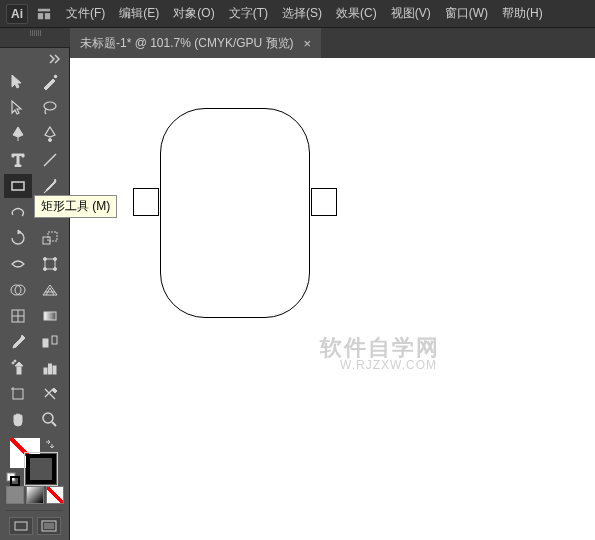  What do you see at coordinates (49, 526) in the screenshot?
I see `screen-mode-button` at bounding box center [49, 526].